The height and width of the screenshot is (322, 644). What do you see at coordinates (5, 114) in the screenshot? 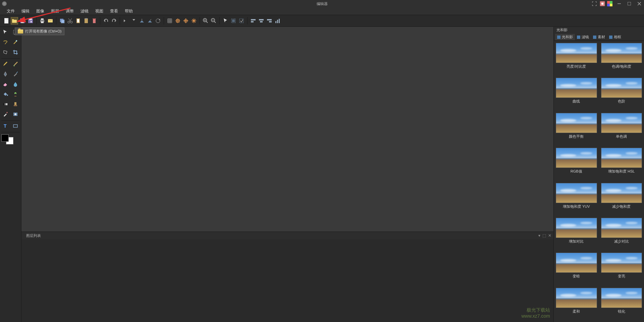
I see `eyedropper-tool` at bounding box center [5, 114].